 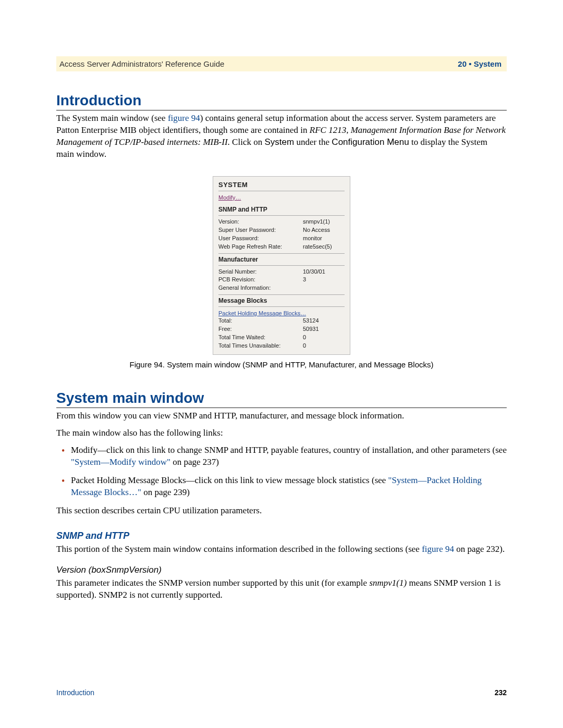 I want to click on bullet-modify: Modify—click on this link to change SNMP…, so click(x=282, y=456).